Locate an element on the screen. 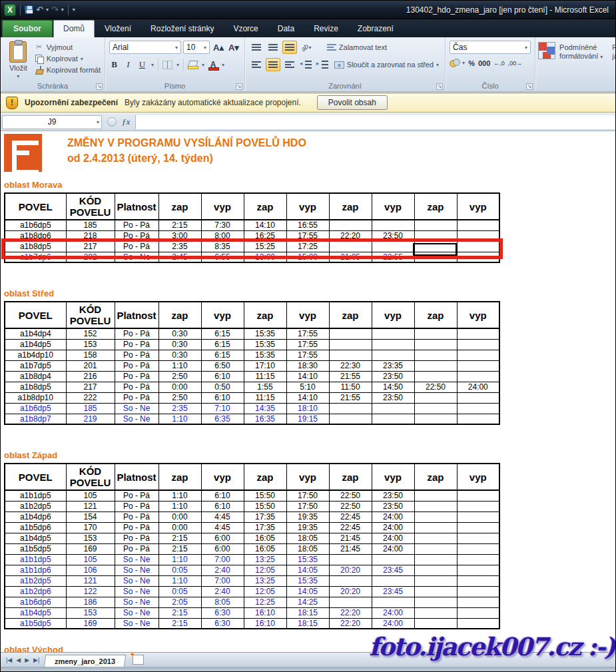  align-left-button is located at coordinates (256, 65).